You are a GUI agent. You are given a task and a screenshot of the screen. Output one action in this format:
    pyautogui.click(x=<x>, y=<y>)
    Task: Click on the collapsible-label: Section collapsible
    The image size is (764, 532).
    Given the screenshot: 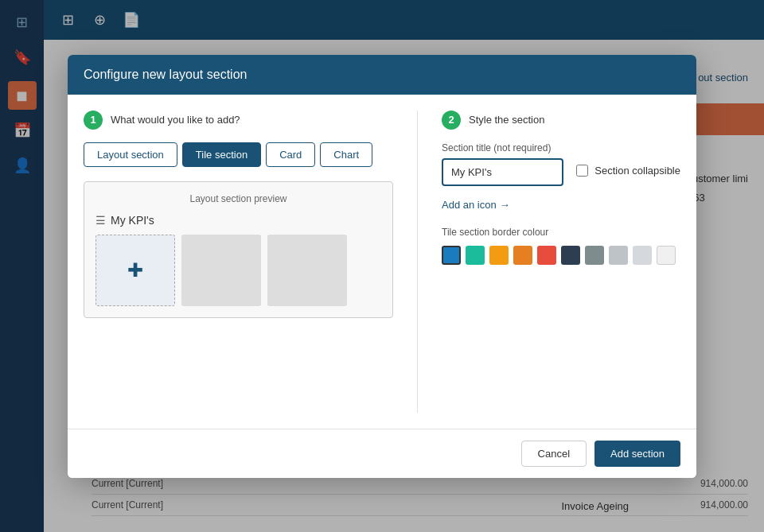 What is the action you would take?
    pyautogui.click(x=637, y=170)
    